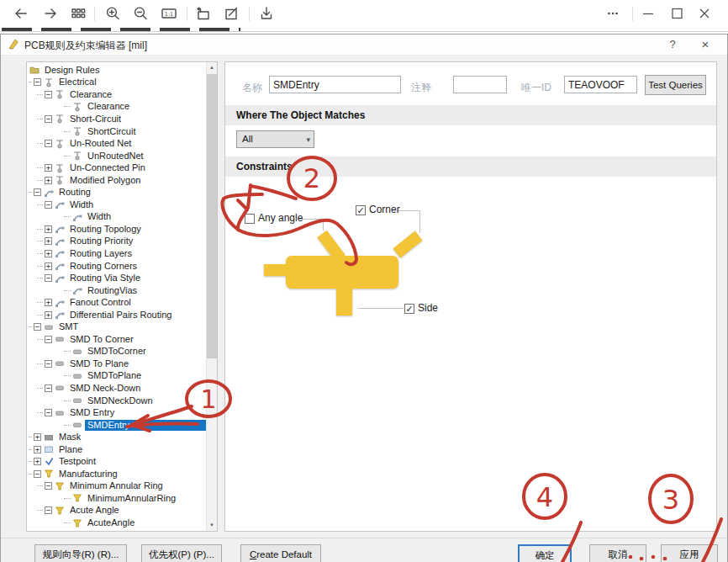 This screenshot has height=562, width=728. I want to click on tree-item-smd-entry-28: −SMD Entry, so click(116, 412).